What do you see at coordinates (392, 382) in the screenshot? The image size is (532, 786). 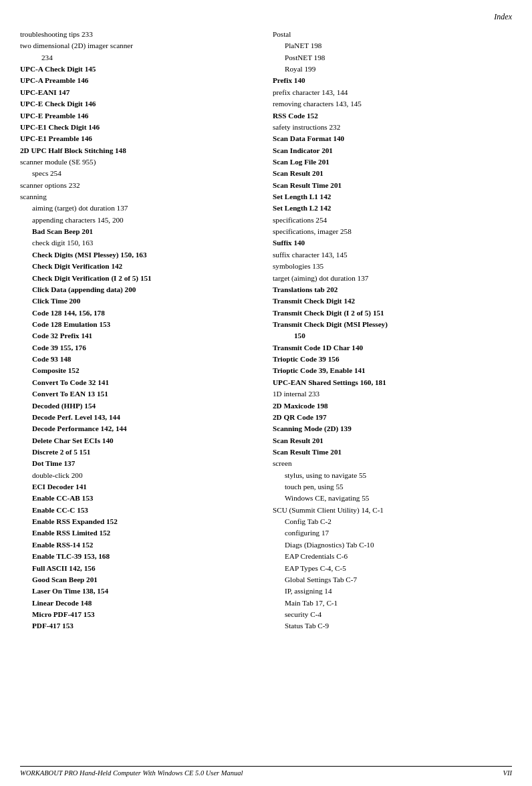 I see `list-item: UPC-EAN Shared Settings 160, 181` at bounding box center [392, 382].